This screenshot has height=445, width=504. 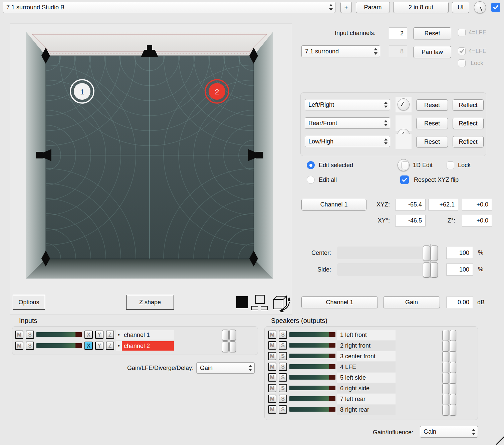 I want to click on input-2-x-button: X, so click(x=89, y=346).